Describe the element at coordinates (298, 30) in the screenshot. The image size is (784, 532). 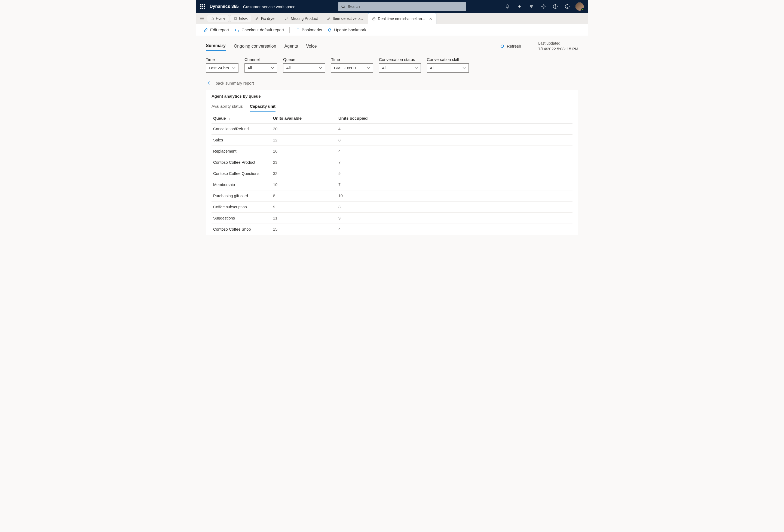
I see `list-icon` at that location.